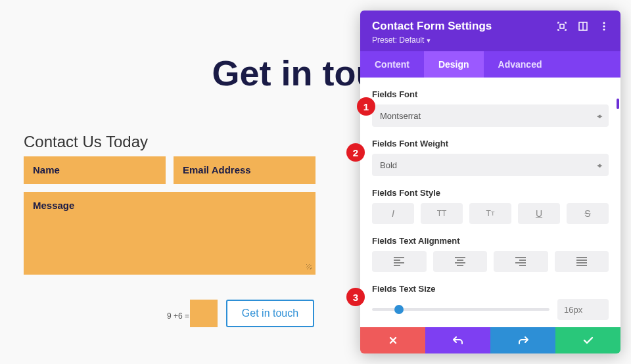  I want to click on preset-label: Preset: Default, so click(398, 40).